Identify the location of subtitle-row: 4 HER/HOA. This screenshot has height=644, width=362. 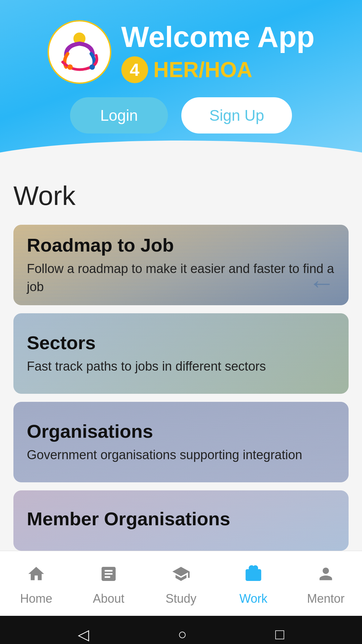
(187, 70).